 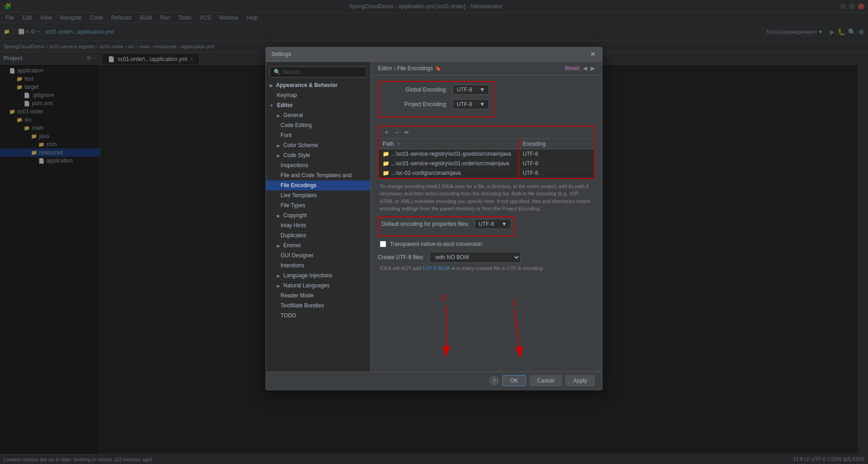 What do you see at coordinates (281, 54) in the screenshot?
I see `dialog-title: Settings` at bounding box center [281, 54].